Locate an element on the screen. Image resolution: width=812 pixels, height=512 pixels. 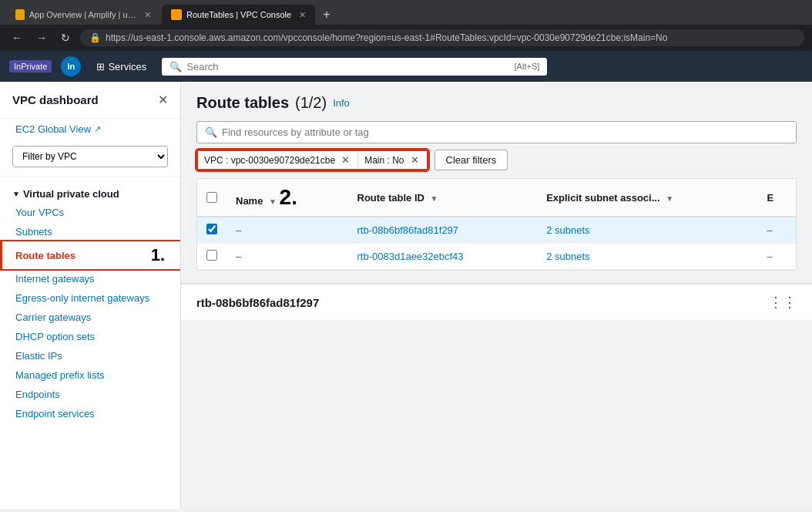
row2-name: – is located at coordinates (287, 257).